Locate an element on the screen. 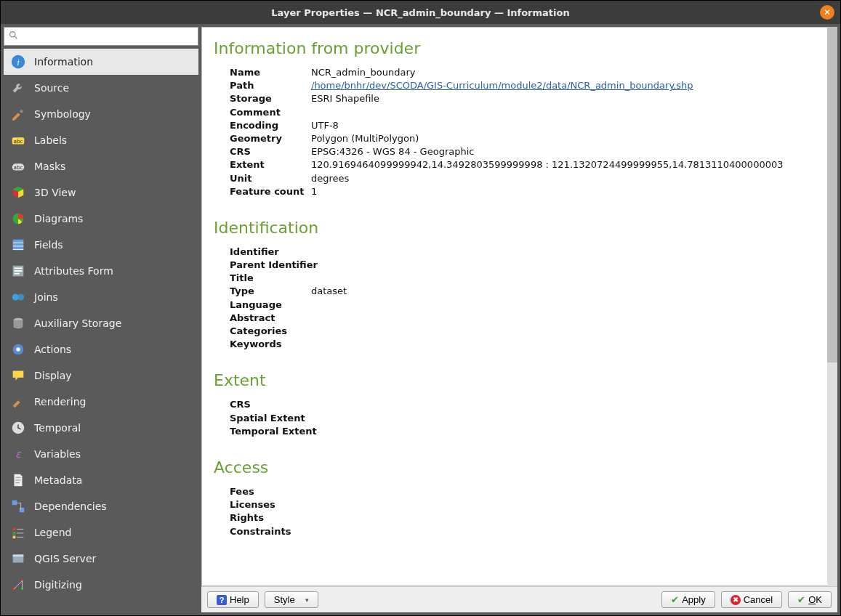 The width and height of the screenshot is (841, 616). sidebar-item-actions: Actions is located at coordinates (101, 349).